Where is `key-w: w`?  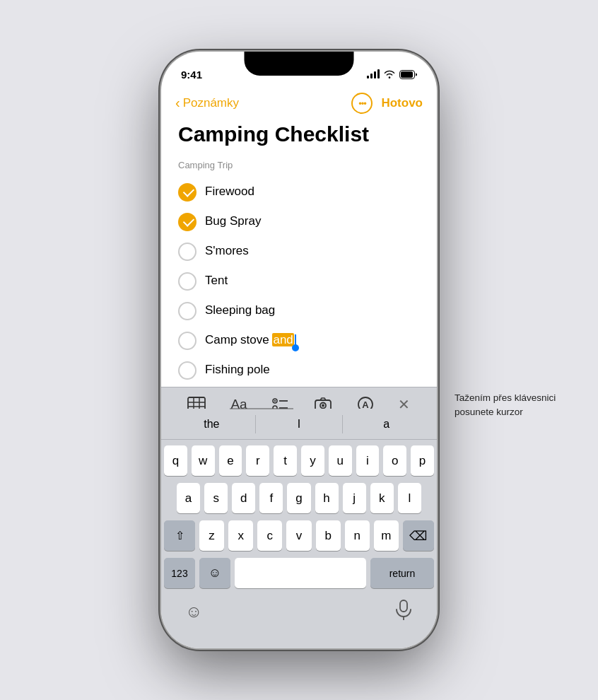
key-w: w is located at coordinates (204, 461).